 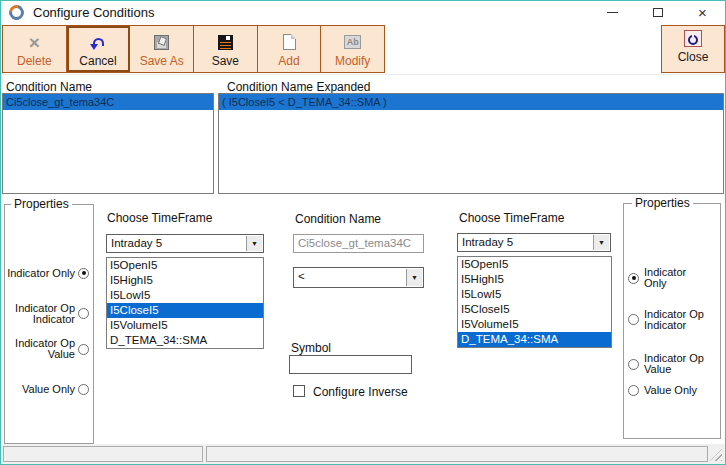 I want to click on left-properties-title: Properties, so click(x=42, y=204).